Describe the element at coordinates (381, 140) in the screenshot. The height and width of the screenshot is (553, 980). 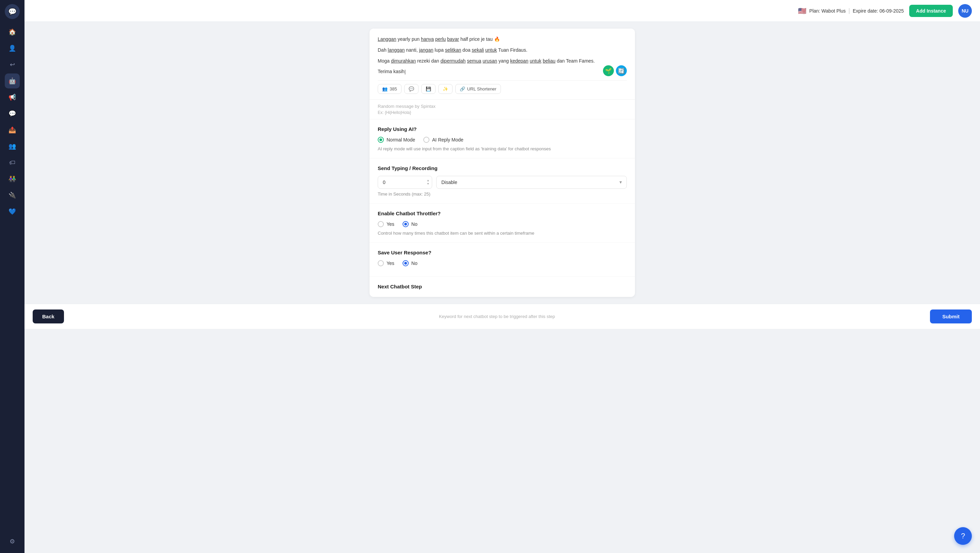
I see `normal-mode-radio` at that location.